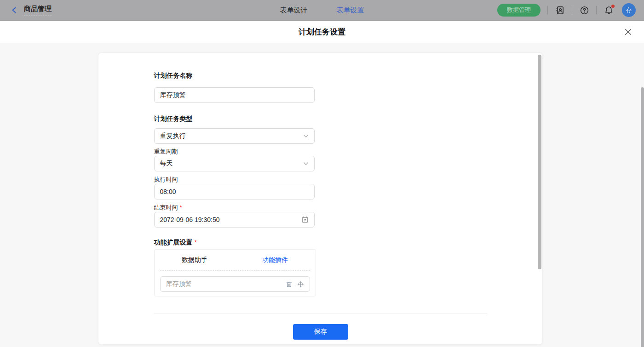  I want to click on extension-tabs: 数据助手 功能插件, so click(235, 260).